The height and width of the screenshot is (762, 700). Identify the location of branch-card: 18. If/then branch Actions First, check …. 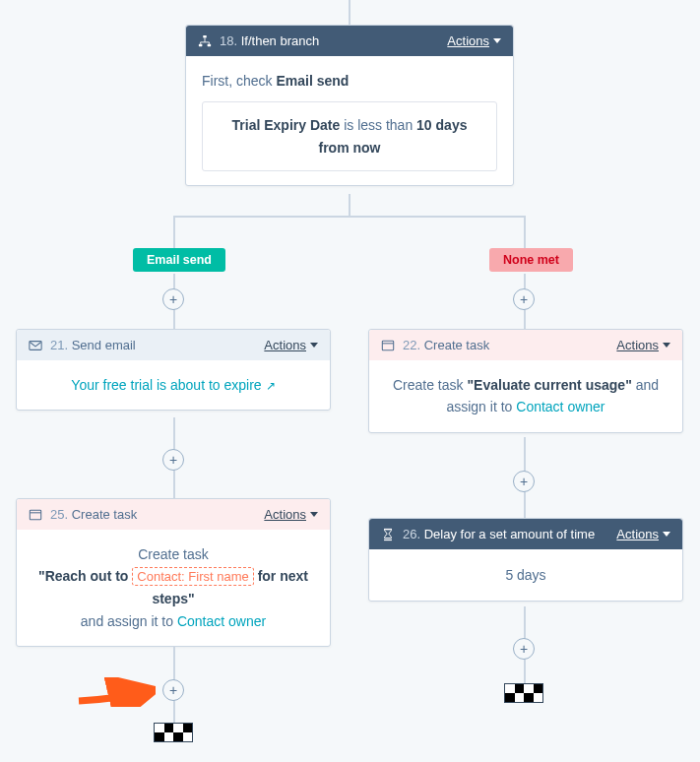
(350, 105).